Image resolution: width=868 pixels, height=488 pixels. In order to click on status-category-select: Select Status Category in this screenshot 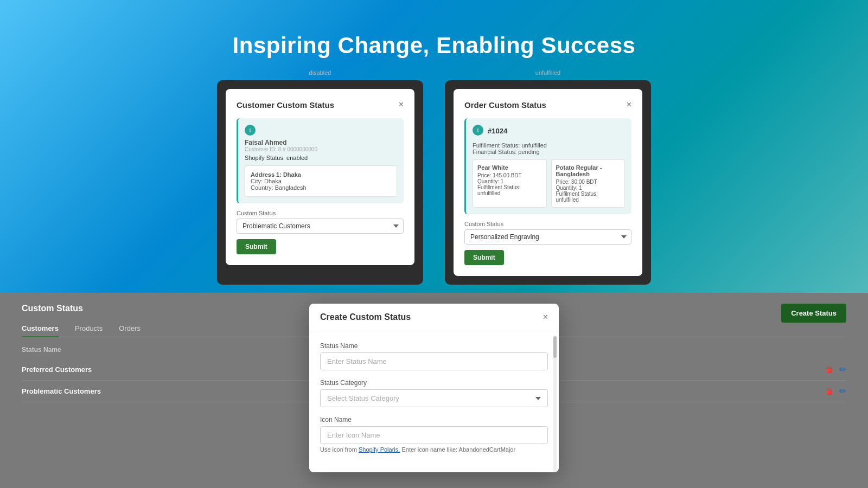, I will do `click(434, 398)`.